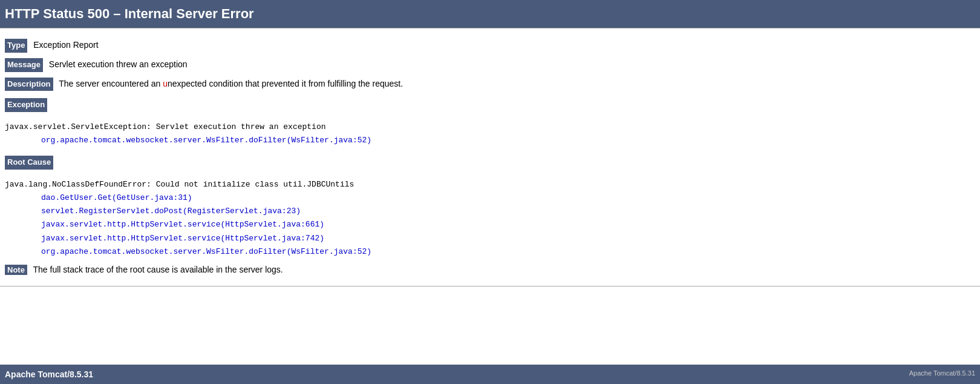 The image size is (980, 384). Describe the element at coordinates (490, 134) in the screenshot. I see `exception-code-block: javax.servlet.ServletException: Servlet …` at that location.